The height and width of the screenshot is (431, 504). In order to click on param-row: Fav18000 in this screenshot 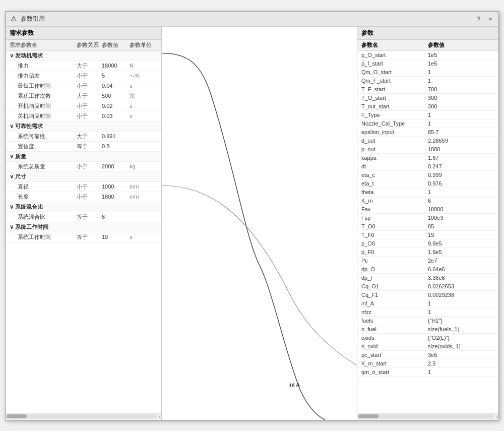, I will do `click(428, 210)`.